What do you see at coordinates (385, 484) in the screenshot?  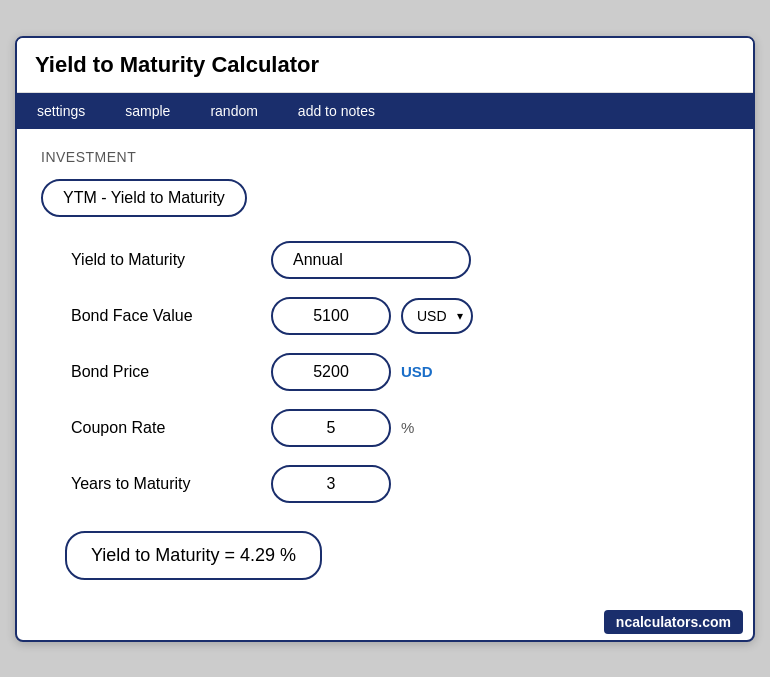 I see `years-to-maturity-row: Years to Maturity` at bounding box center [385, 484].